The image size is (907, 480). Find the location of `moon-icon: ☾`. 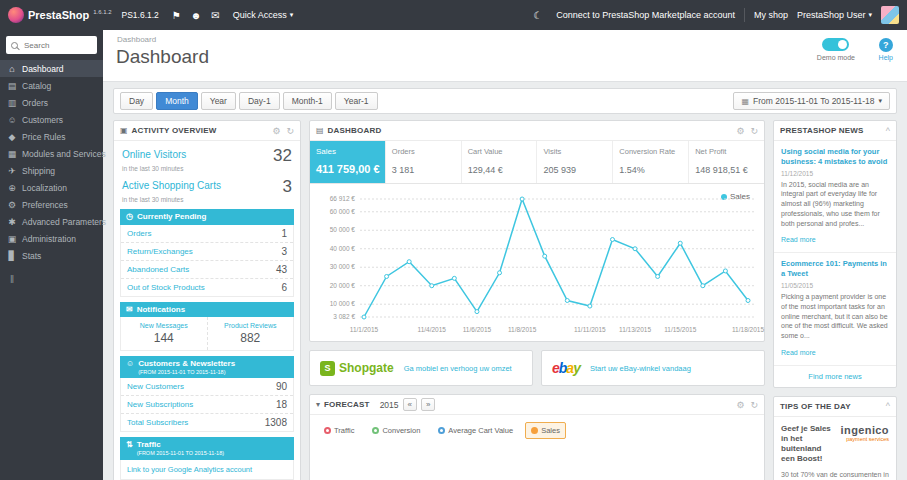

moon-icon: ☾ is located at coordinates (538, 16).